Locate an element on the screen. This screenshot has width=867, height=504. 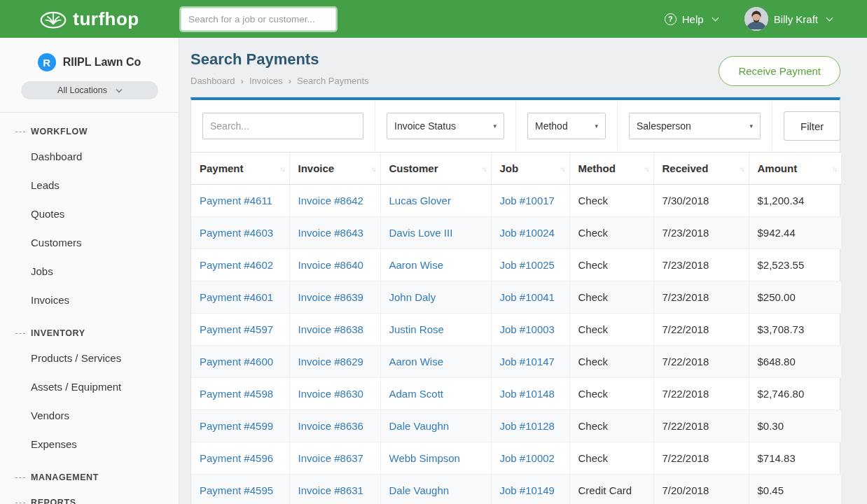
amount-cell: $0.45 is located at coordinates (795, 489).